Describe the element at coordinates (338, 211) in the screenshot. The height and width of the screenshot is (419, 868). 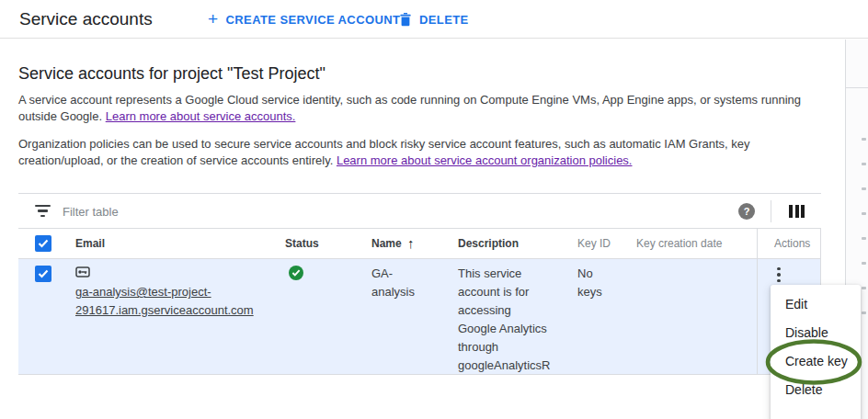
I see `filter-table-input` at that location.